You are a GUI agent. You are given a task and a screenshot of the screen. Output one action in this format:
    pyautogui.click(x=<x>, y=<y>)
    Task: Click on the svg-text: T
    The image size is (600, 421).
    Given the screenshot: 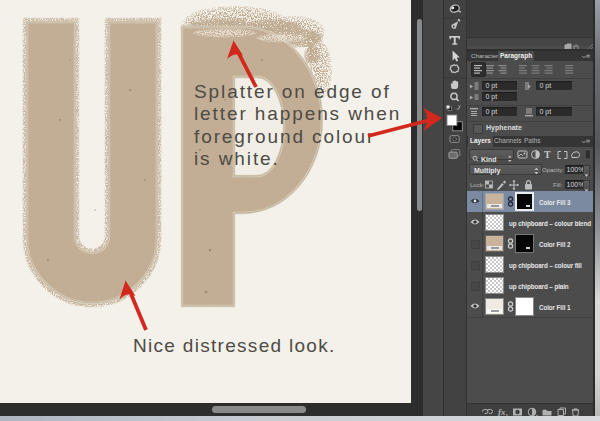 What is the action you would take?
    pyautogui.click(x=548, y=154)
    